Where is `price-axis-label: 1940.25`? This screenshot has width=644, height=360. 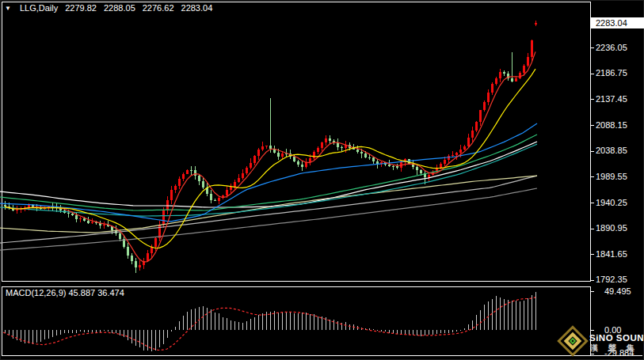 price-axis-label: 1940.25 is located at coordinates (612, 203).